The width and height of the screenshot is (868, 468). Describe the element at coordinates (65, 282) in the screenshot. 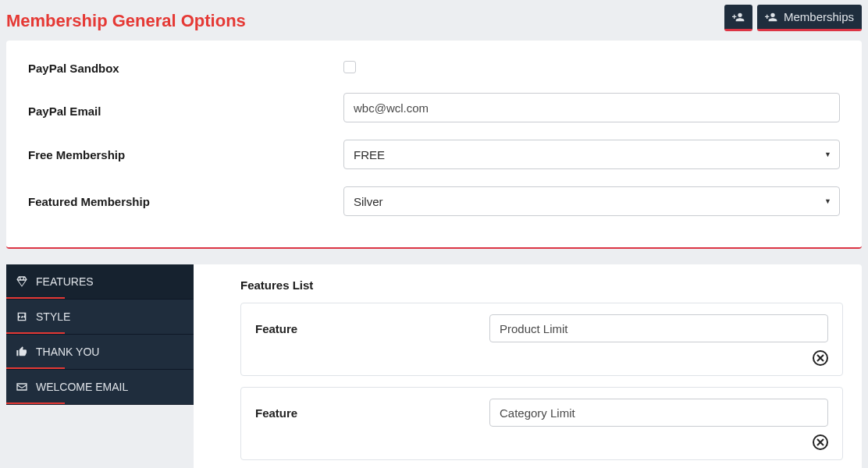

I see `tab-features-label: FEATURES` at that location.